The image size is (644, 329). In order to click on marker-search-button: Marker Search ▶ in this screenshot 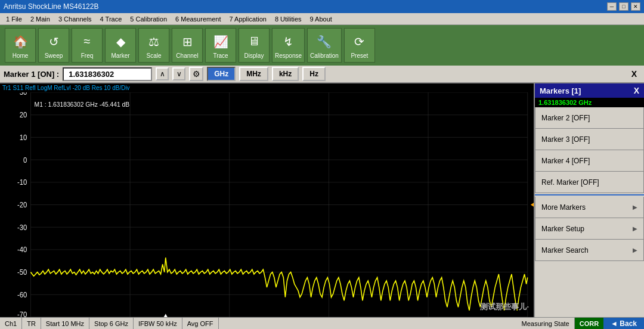, I will do `click(589, 250)`.